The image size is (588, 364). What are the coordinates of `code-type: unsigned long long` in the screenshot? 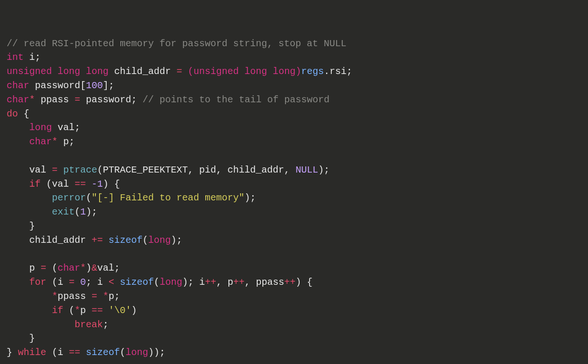 It's located at (58, 72).